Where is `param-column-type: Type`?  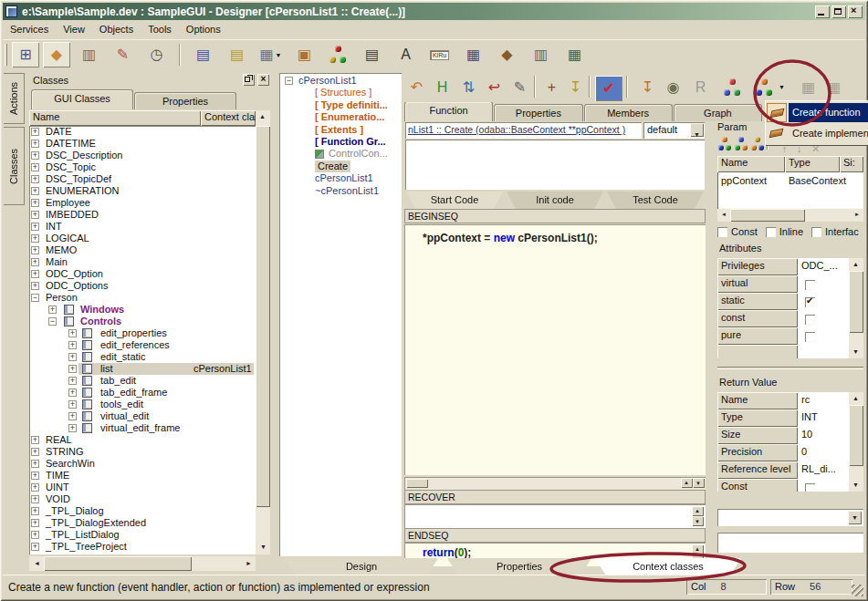 param-column-type: Type is located at coordinates (812, 164).